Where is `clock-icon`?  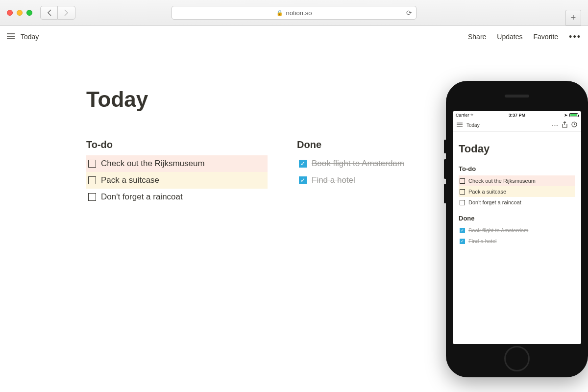 clock-icon is located at coordinates (574, 124).